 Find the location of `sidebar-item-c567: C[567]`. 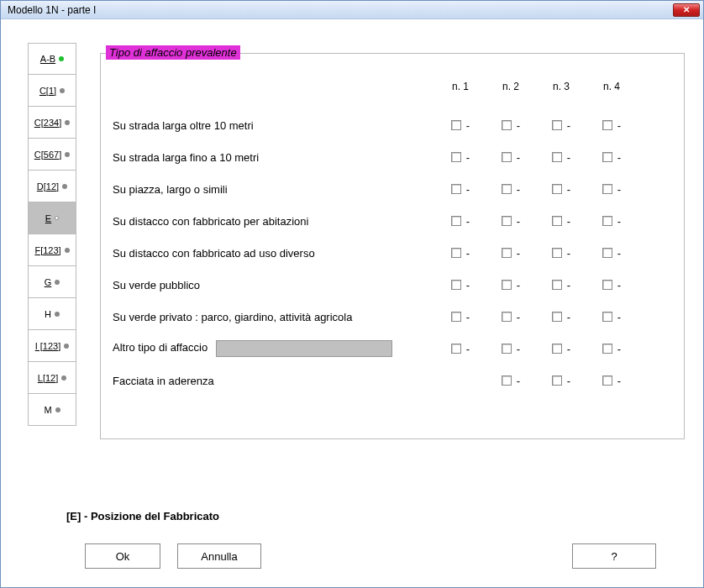

sidebar-item-c567: C[567] is located at coordinates (52, 155).